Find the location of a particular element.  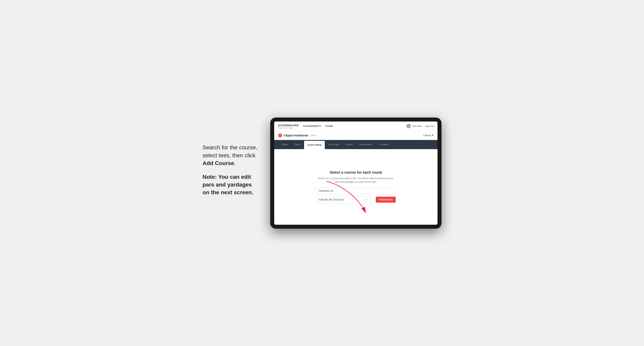

tee-clear-button: ✕ is located at coordinates (366, 200).